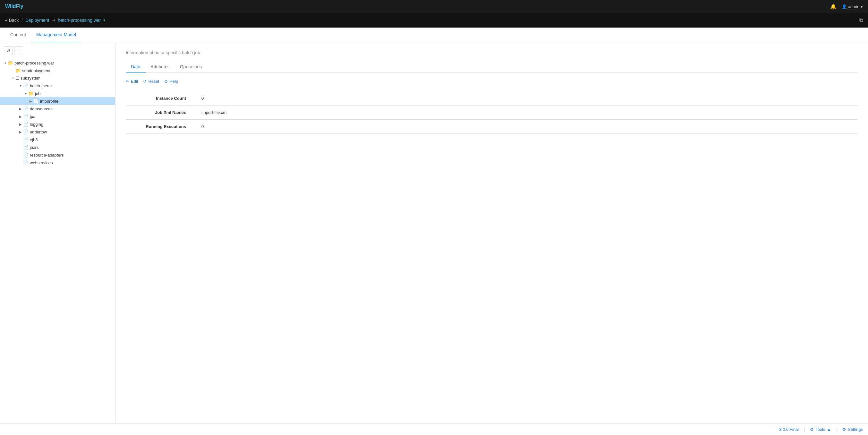  What do you see at coordinates (41, 109) in the screenshot?
I see `node-label: datasources` at bounding box center [41, 109].